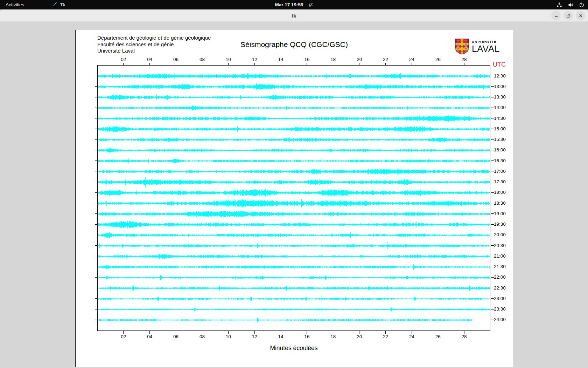 This screenshot has width=588, height=368. I want to click on power-icon, so click(582, 5).